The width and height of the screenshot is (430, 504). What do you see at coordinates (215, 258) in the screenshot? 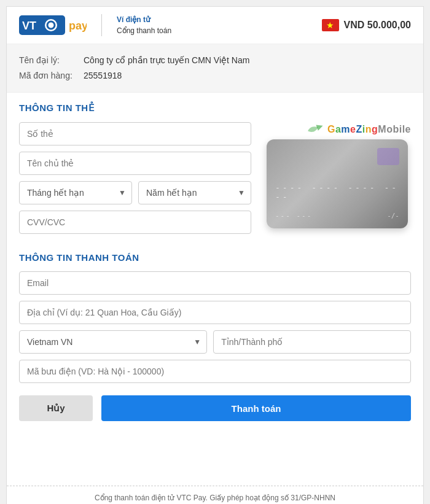
I see `payment-section-title: THÔNG TIN THANH TOÁN` at bounding box center [215, 258].